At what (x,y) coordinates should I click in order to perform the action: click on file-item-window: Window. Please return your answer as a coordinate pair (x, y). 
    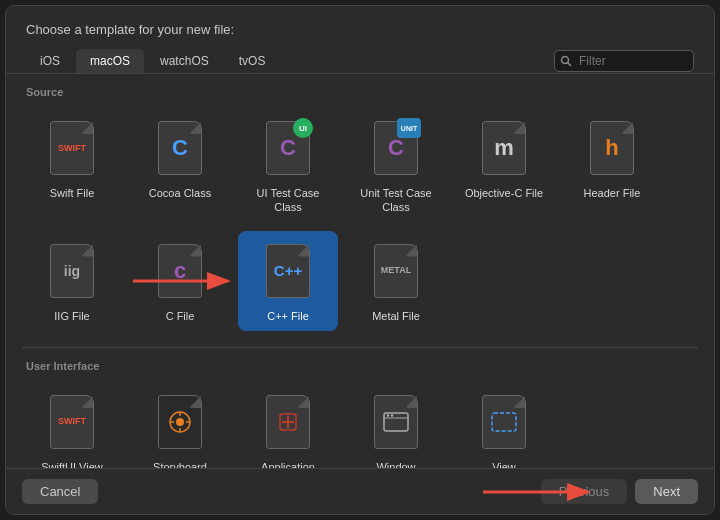
    Looking at the image, I should click on (396, 425).